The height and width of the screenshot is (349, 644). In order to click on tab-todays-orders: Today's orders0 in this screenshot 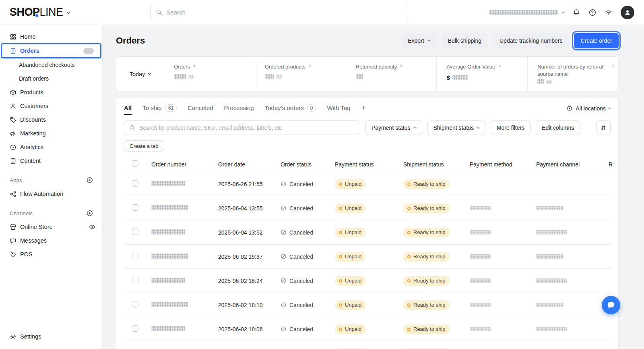, I will do `click(291, 110)`.